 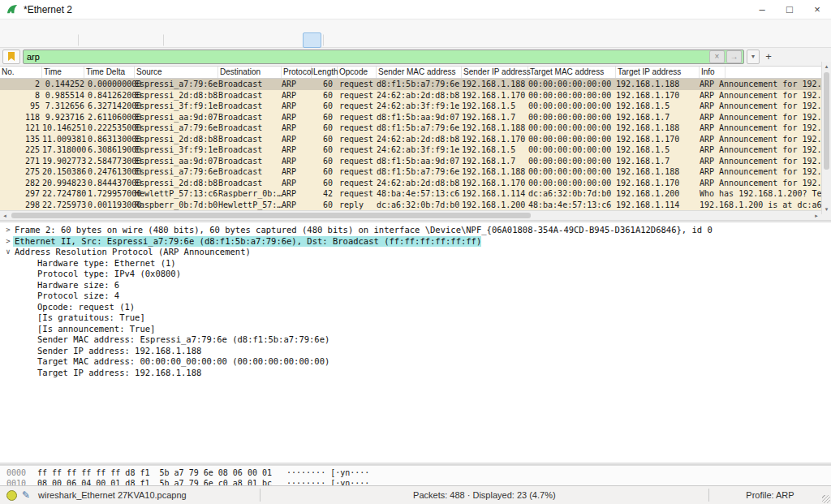 What do you see at coordinates (110, 72) in the screenshot?
I see `column-header-delta: Time Delta` at bounding box center [110, 72].